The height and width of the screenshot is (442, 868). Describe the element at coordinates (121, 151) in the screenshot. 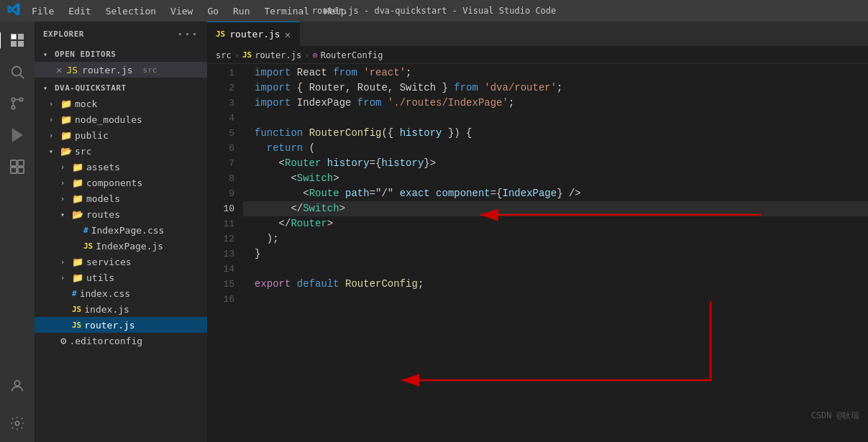

I see `sidebar-item-src: ▾ 📂 src` at that location.